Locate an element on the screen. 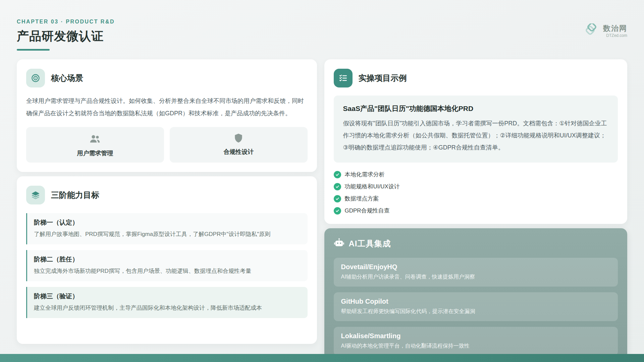  tag-label: 合规性设计 is located at coordinates (238, 152).